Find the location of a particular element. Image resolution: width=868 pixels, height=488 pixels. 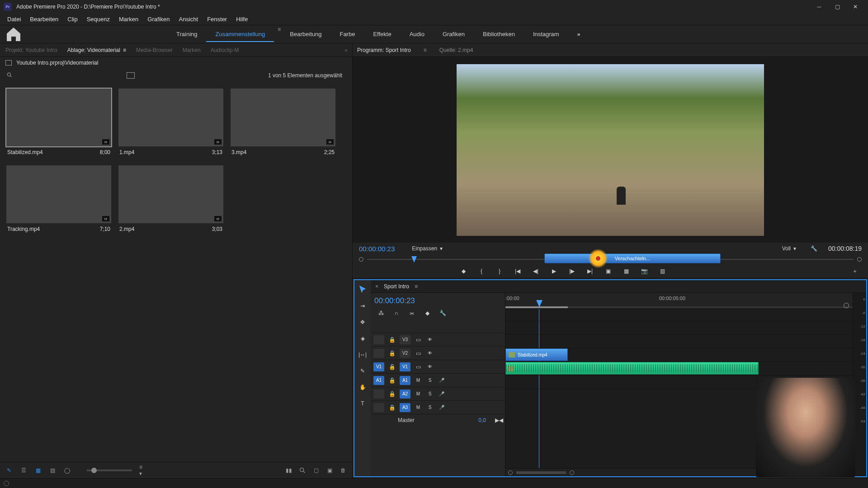

find-icon is located at coordinates (302, 470).